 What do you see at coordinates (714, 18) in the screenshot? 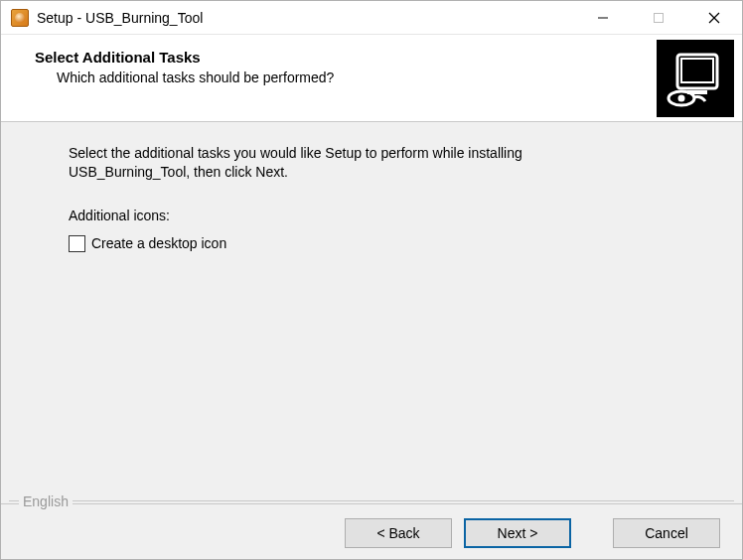
I see `close-button` at bounding box center [714, 18].